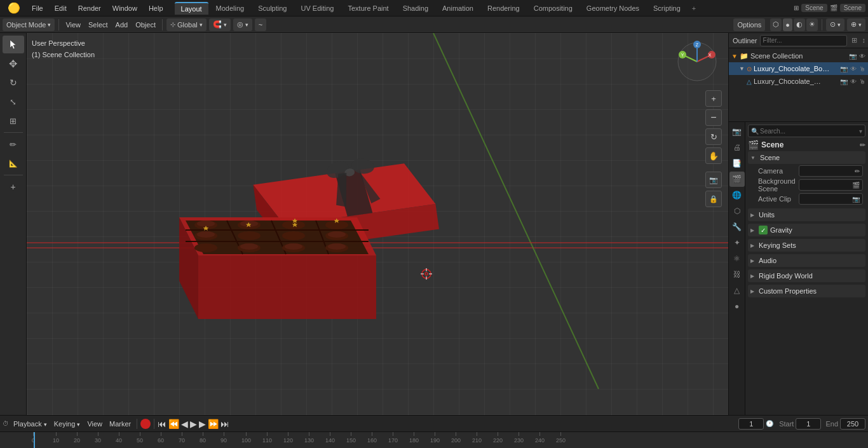 The image size is (868, 448). I want to click on cursor-tool, so click(13, 44).